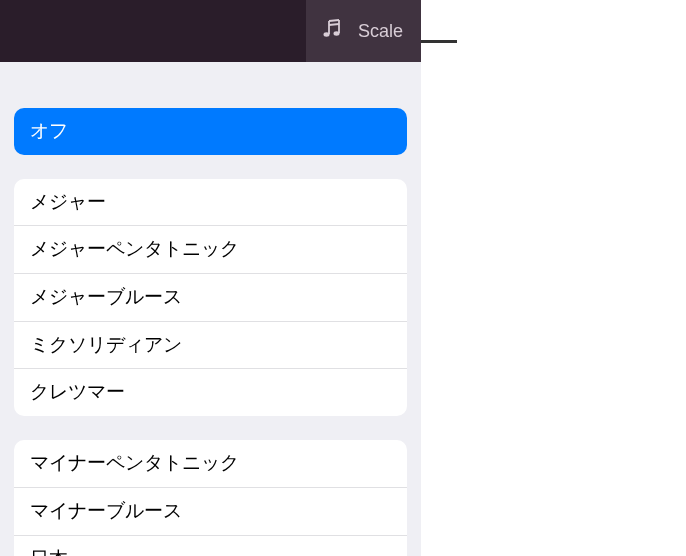 This screenshot has width=686, height=556. I want to click on scale-option-japanese: 日本, so click(210, 546).